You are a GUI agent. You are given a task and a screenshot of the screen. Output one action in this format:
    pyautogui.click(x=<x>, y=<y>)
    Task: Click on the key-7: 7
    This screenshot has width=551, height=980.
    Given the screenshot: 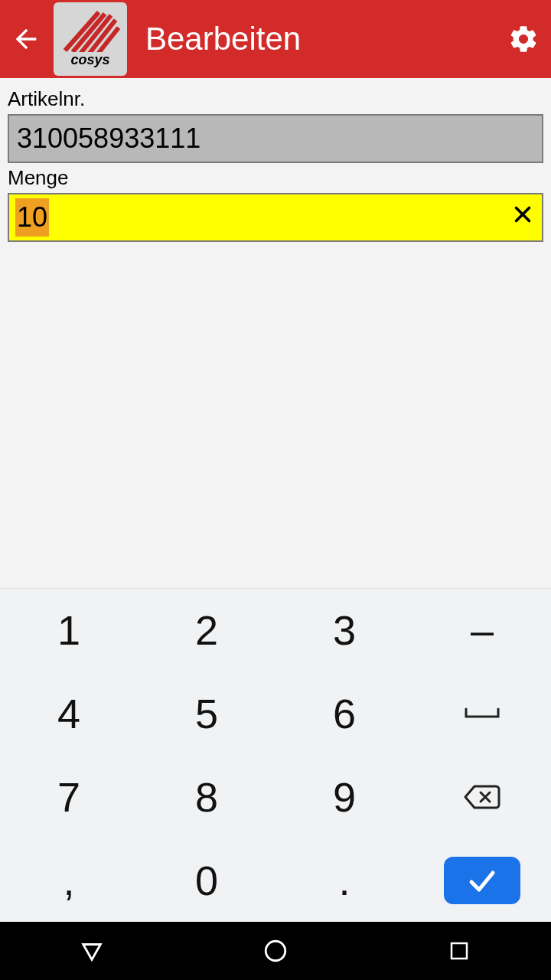 What is the action you would take?
    pyautogui.click(x=69, y=798)
    